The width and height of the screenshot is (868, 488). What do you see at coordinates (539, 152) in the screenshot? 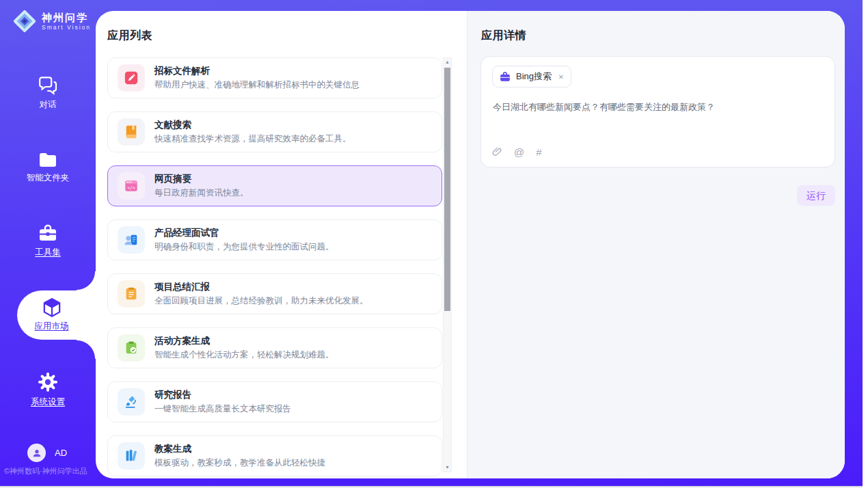
I see `hash-icon: #` at bounding box center [539, 152].